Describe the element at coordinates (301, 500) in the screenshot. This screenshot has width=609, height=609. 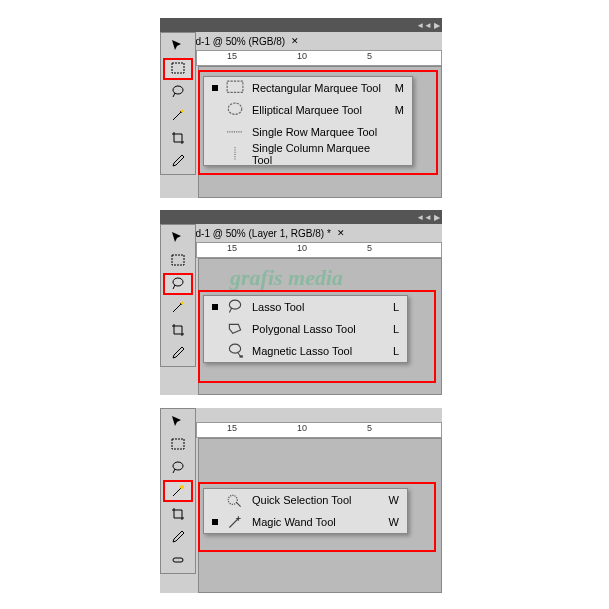
I see `screenshot-panel-3: 15 10 5 Quick Selection ToolW Magic Wand…` at that location.